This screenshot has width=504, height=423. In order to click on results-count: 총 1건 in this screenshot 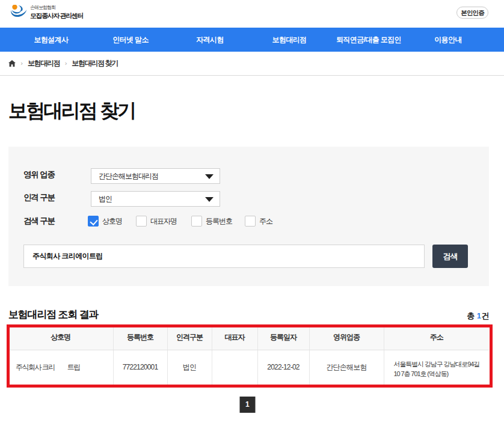, I will do `click(478, 316)`.